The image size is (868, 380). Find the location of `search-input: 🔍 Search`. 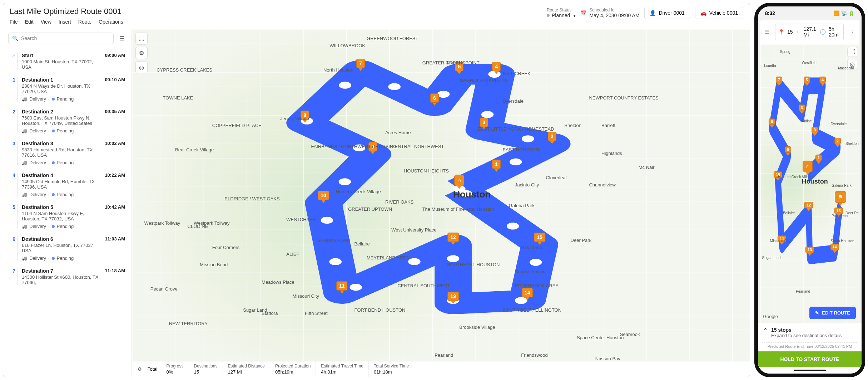

search-input: 🔍 Search is located at coordinates (61, 38).